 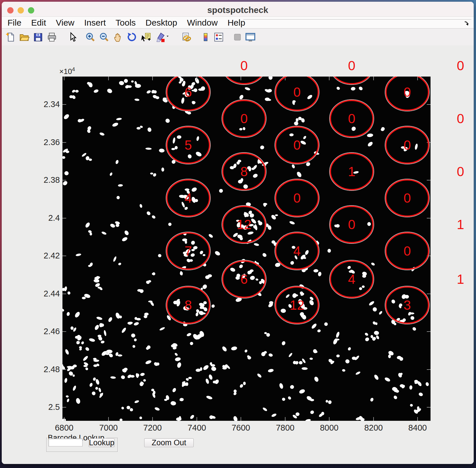 I want to click on y-tick-label: 2.36, so click(x=47, y=142).